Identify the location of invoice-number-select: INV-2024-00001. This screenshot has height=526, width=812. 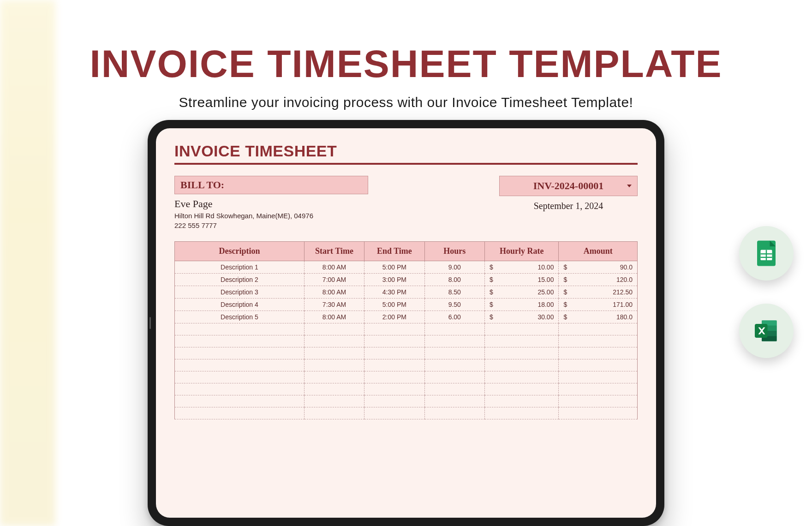
(568, 186).